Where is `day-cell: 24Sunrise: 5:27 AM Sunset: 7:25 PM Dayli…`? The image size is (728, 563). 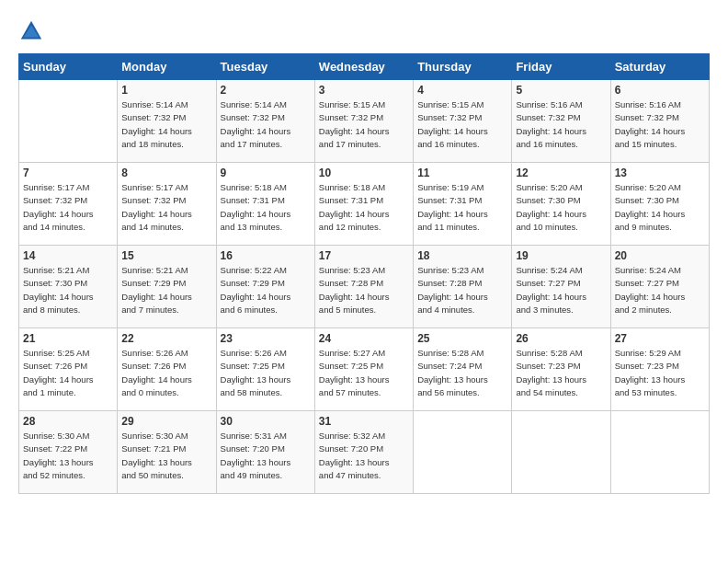
day-cell: 24Sunrise: 5:27 AM Sunset: 7:25 PM Dayli… is located at coordinates (364, 370).